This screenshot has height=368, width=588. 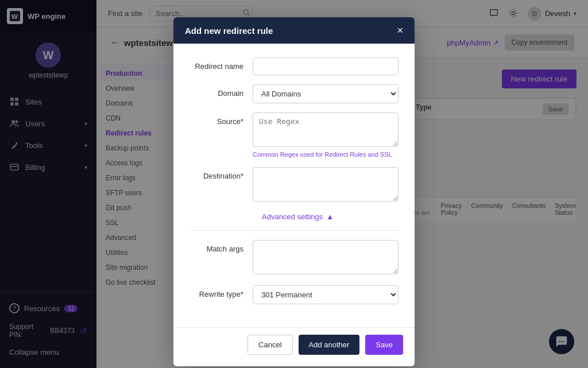 What do you see at coordinates (326, 94) in the screenshot?
I see `domain-select: All Domains wptestsitewp.wpengine.com` at bounding box center [326, 94].